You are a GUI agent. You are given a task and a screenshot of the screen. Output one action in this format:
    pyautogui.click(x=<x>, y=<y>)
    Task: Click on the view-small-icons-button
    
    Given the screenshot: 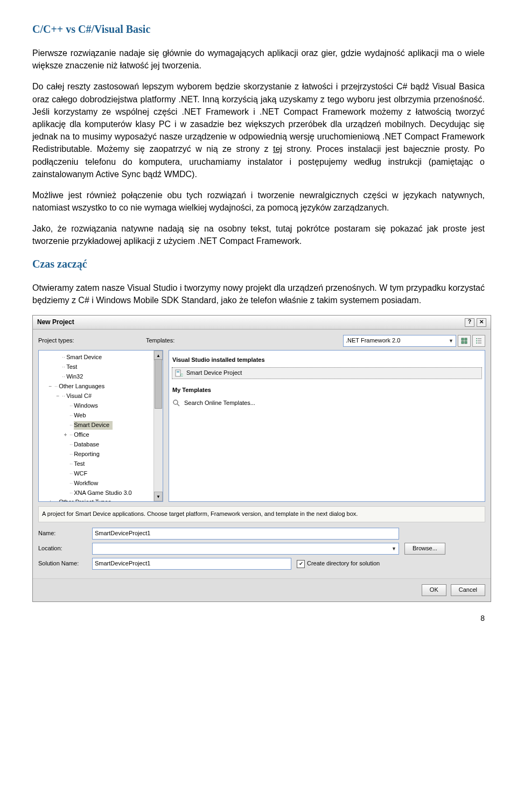 What is the action you would take?
    pyautogui.click(x=479, y=341)
    